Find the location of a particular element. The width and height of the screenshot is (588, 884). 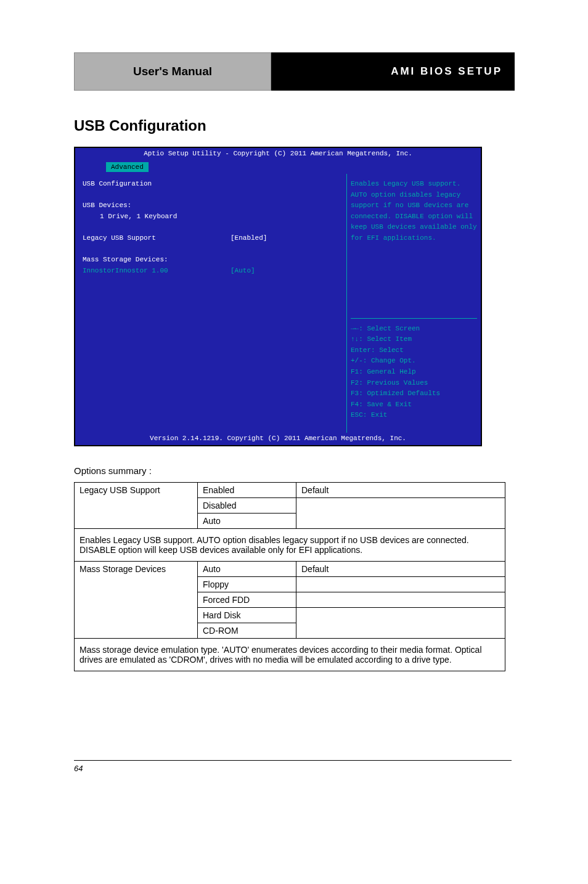

page-number: 64 is located at coordinates (78, 768).